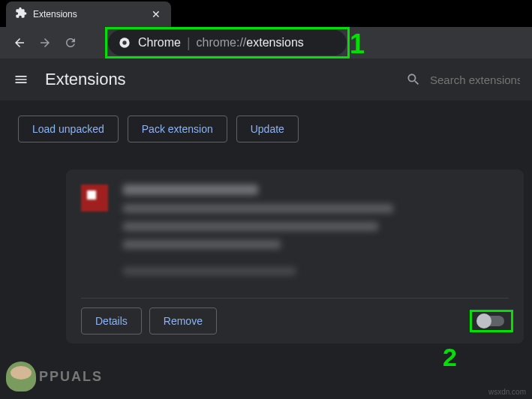  I want to click on remove-button: Remove, so click(183, 321).